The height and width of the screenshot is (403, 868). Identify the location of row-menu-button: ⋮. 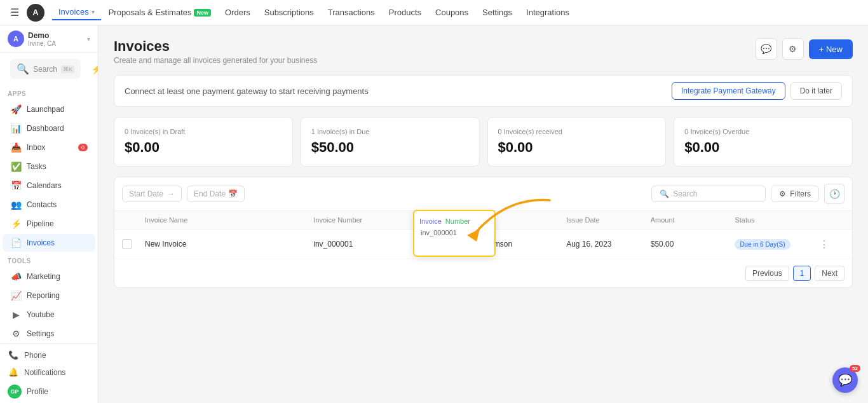
(832, 244).